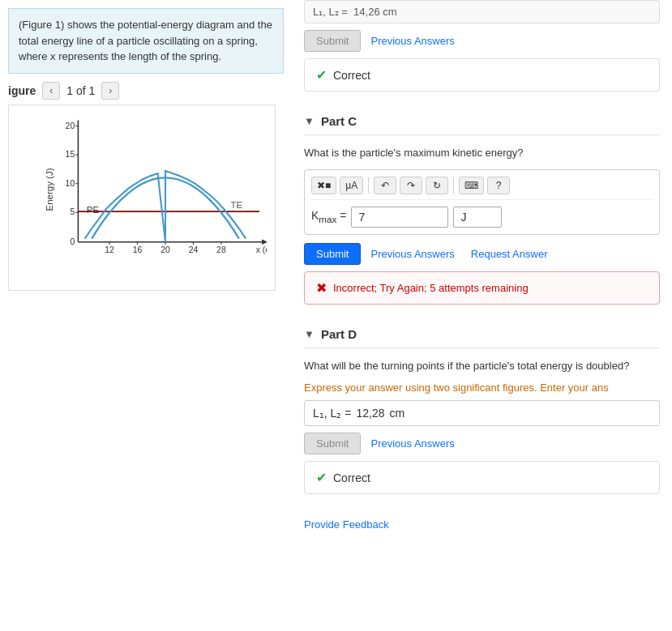 This screenshot has width=672, height=631. What do you see at coordinates (482, 413) in the screenshot?
I see `part-d-l12-row: L₁, L₂ = 12,28 cm` at bounding box center [482, 413].